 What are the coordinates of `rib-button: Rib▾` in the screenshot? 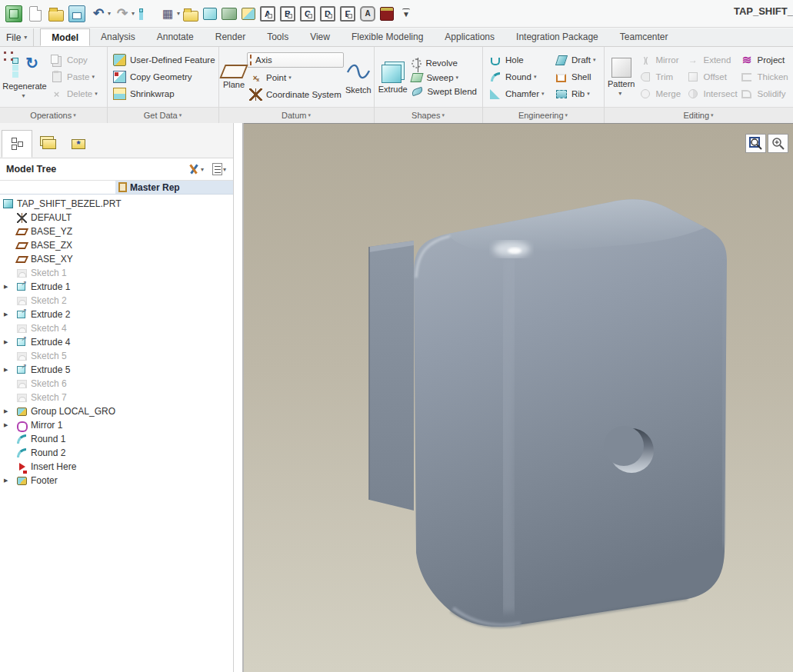 It's located at (575, 94).